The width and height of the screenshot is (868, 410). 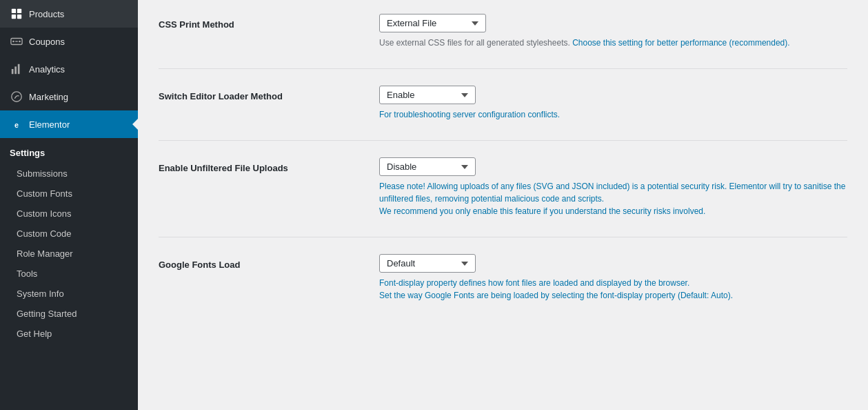 What do you see at coordinates (17, 124) in the screenshot?
I see `elementor-icon: e` at bounding box center [17, 124].